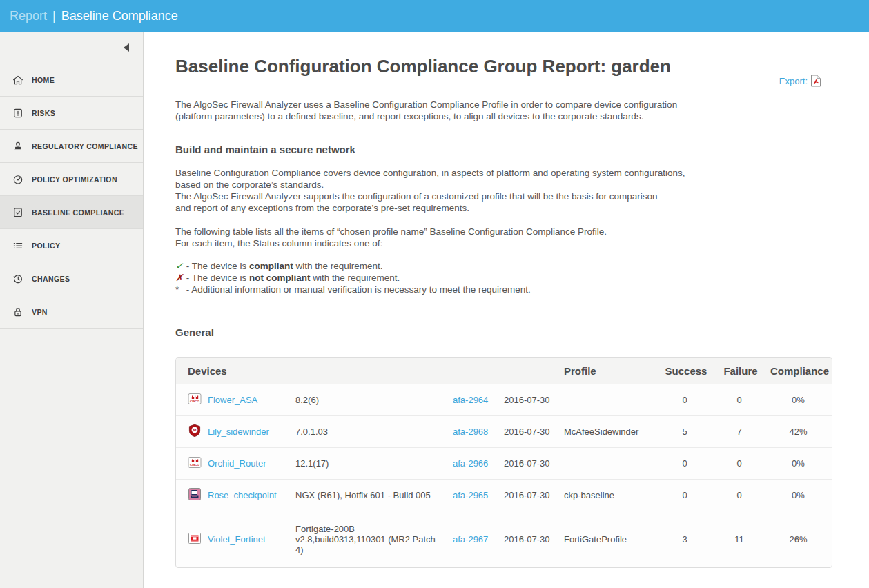  I want to click on col-header-devices: Devices, so click(236, 371).